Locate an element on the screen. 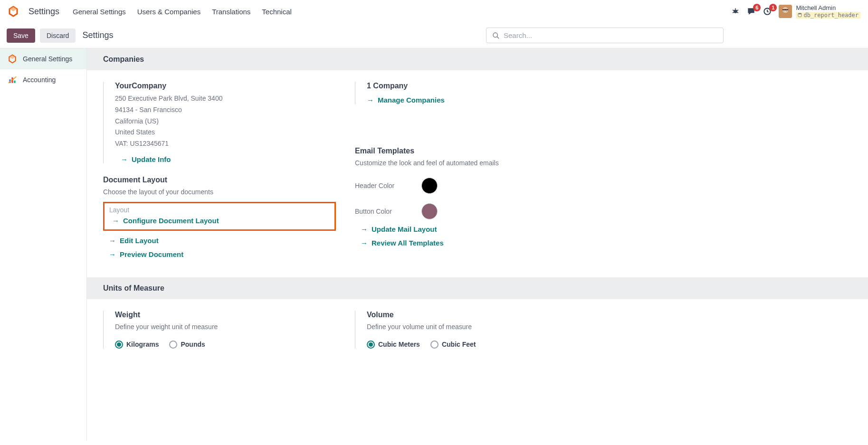  company-name: YourCompany is located at coordinates (225, 86).